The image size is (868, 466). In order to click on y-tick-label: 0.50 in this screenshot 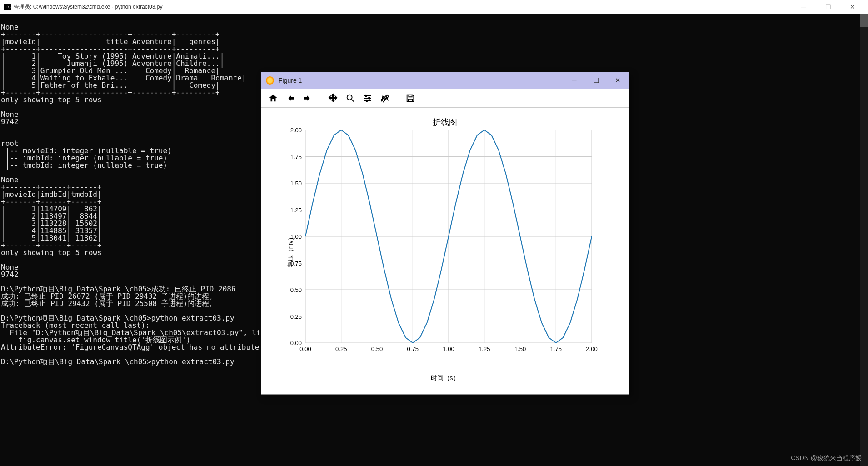, I will do `click(296, 290)`.